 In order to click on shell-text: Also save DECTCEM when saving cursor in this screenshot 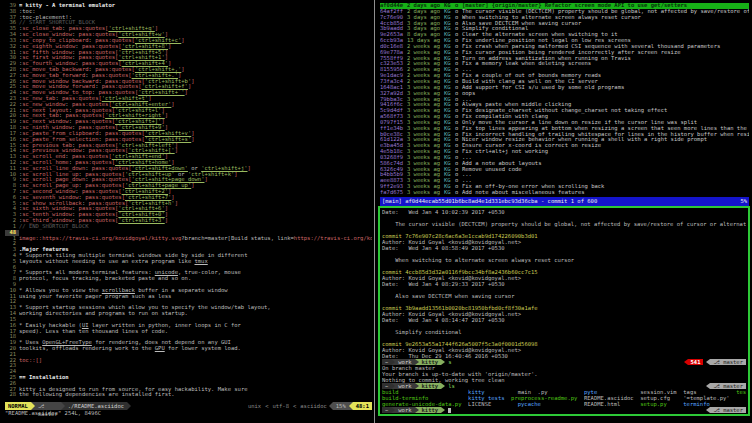, I will do `click(448, 296)`.